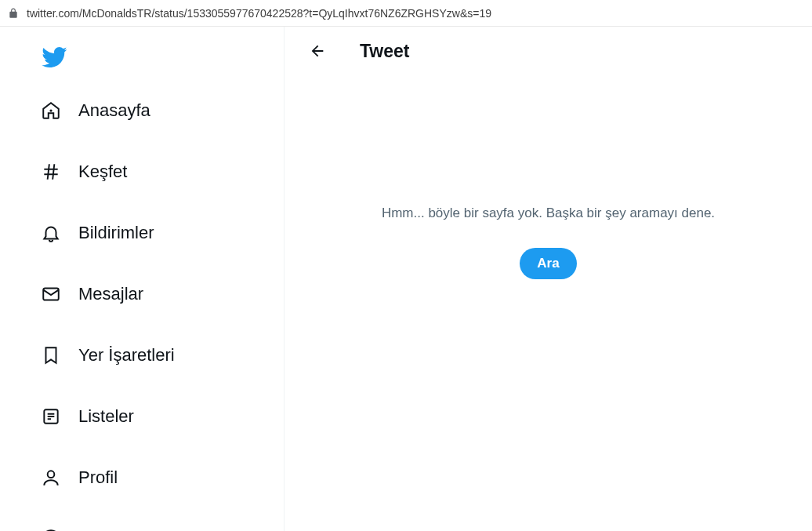  Describe the element at coordinates (51, 478) in the screenshot. I see `profile-icon` at that location.